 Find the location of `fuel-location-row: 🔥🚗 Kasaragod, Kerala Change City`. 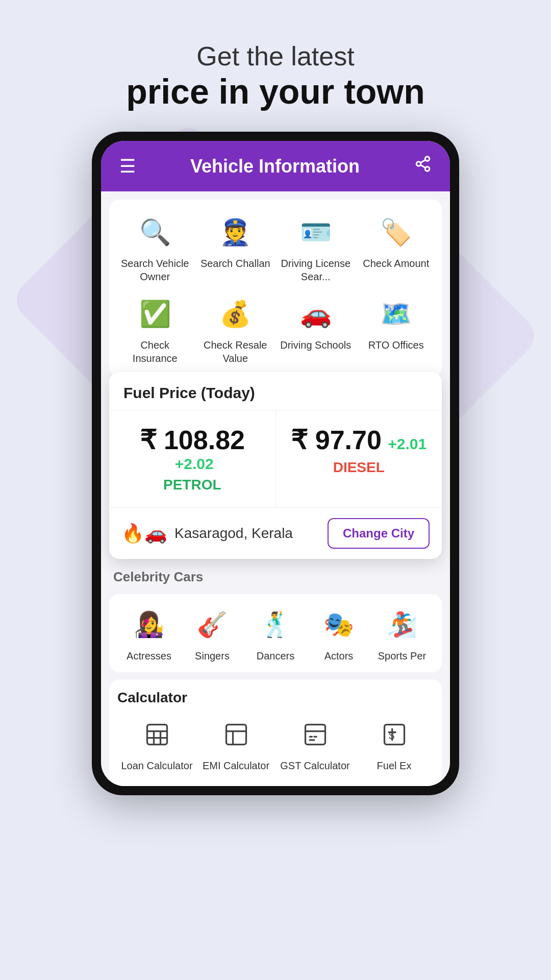

fuel-location-row: 🔥🚗 Kasaragod, Kerala Change City is located at coordinates (276, 533).